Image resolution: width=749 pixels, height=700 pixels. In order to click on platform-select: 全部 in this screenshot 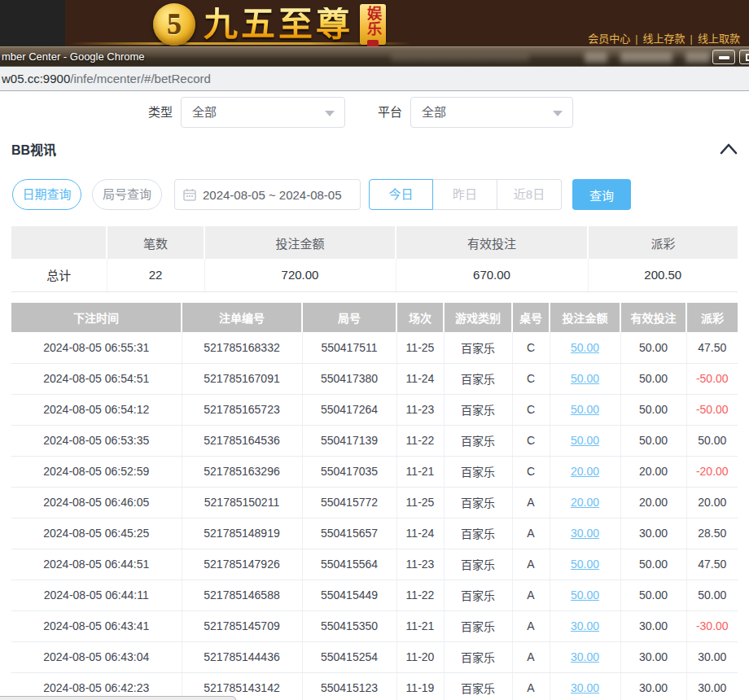, I will do `click(492, 112)`.